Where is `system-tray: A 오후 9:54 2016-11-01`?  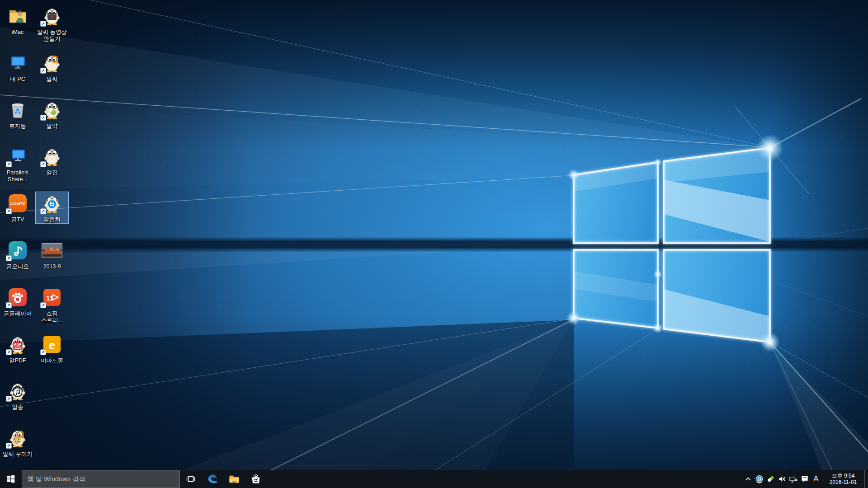 system-tray: A 오후 9:54 2016-11-01 is located at coordinates (805, 479).